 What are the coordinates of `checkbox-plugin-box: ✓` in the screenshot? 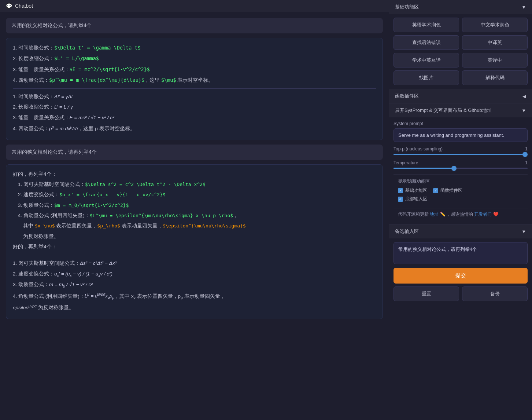 It's located at (436, 191).